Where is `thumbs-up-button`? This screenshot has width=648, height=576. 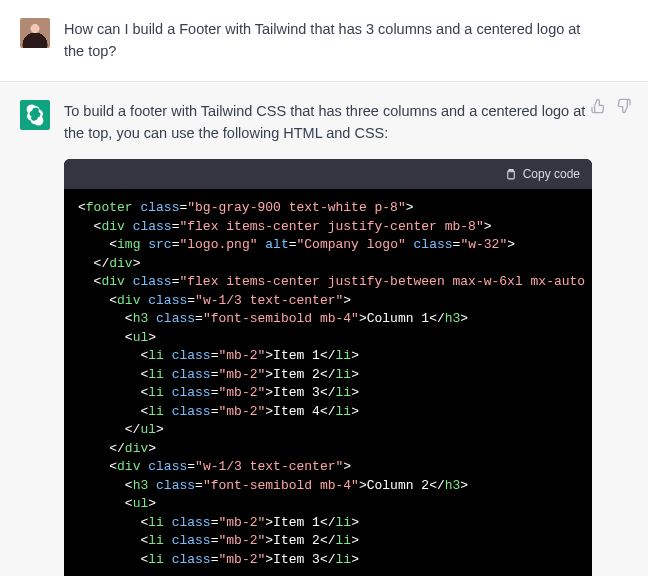
thumbs-up-button is located at coordinates (598, 108).